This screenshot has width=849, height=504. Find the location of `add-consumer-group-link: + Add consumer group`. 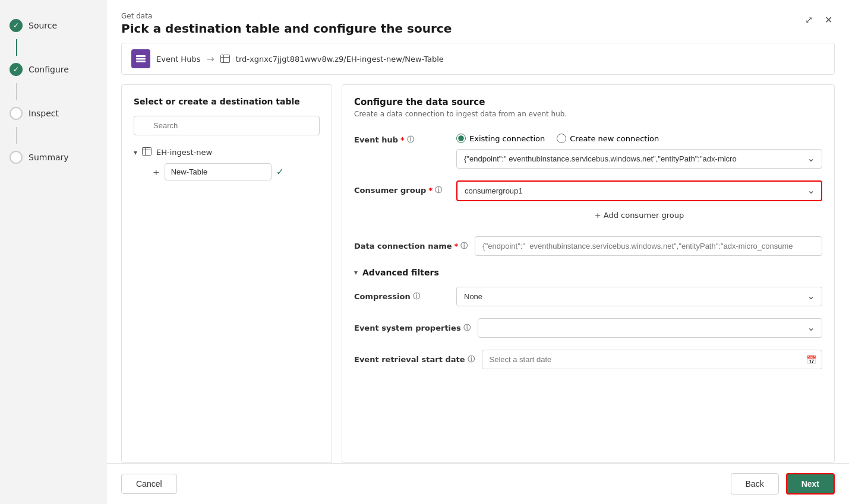

add-consumer-group-link: + Add consumer group is located at coordinates (639, 215).